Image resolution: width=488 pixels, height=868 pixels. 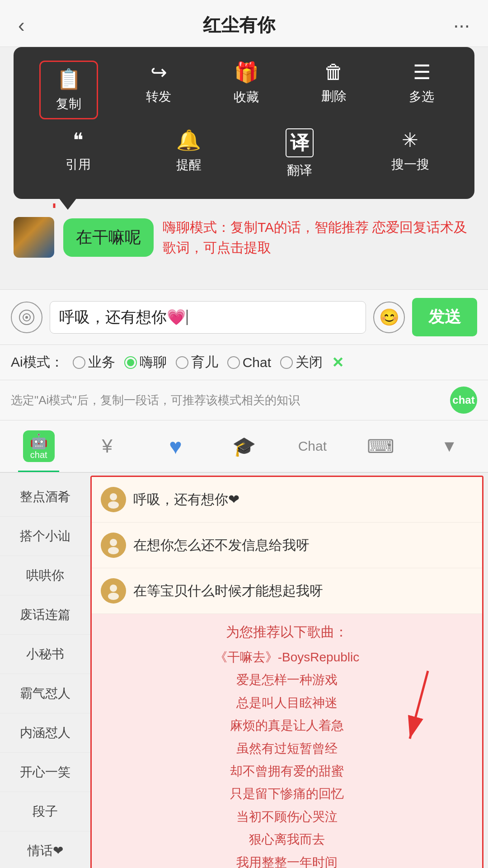 What do you see at coordinates (94, 363) in the screenshot?
I see `radio-business: 业务` at bounding box center [94, 363].